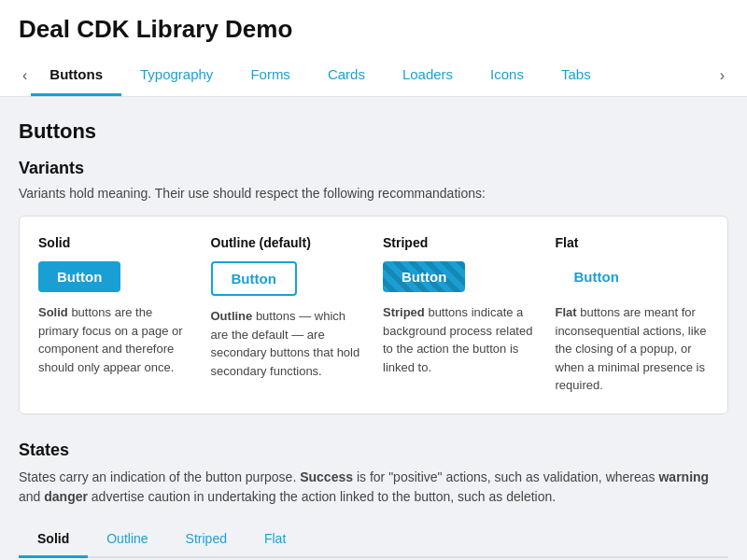 Image resolution: width=747 pixels, height=560 pixels. What do you see at coordinates (288, 343) in the screenshot?
I see `variant-outline-desc: Outline buttons — which are the default …` at bounding box center [288, 343].